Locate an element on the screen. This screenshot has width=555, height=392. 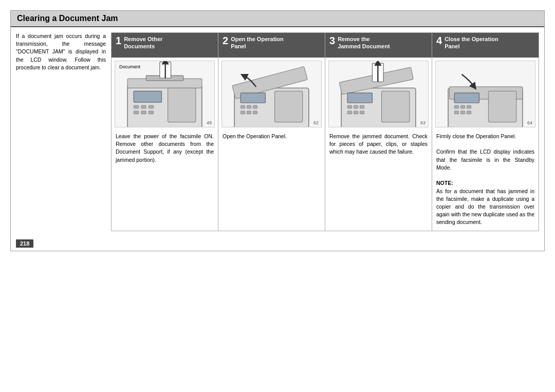
step-2-image-number: 62 is located at coordinates (316, 123).